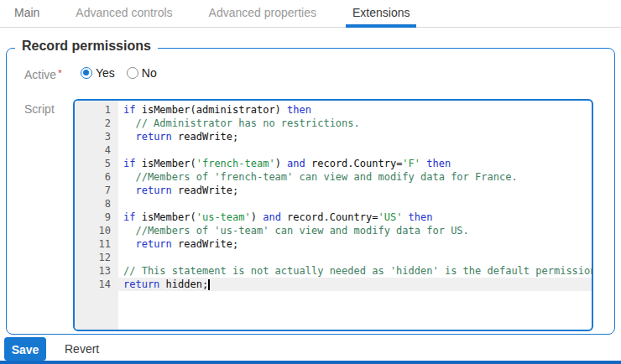 The height and width of the screenshot is (364, 621). What do you see at coordinates (333, 204) in the screenshot?
I see `code-line: 8` at bounding box center [333, 204].